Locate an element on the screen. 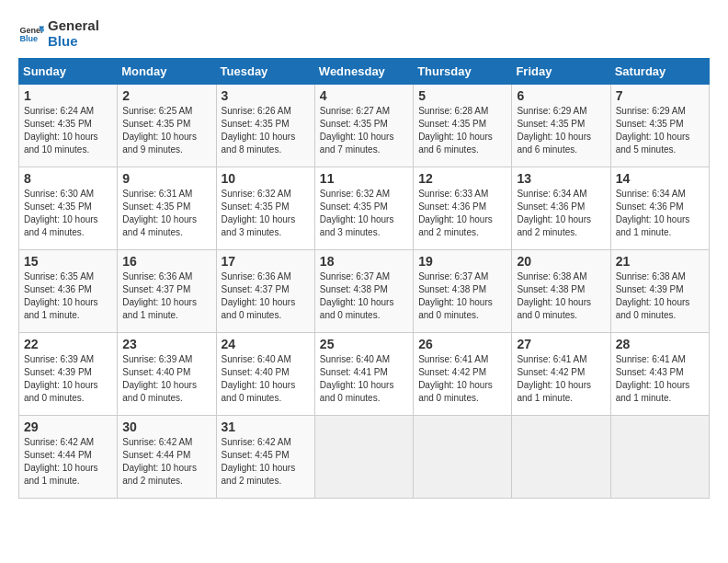  day-number: 29 is located at coordinates (68, 427).